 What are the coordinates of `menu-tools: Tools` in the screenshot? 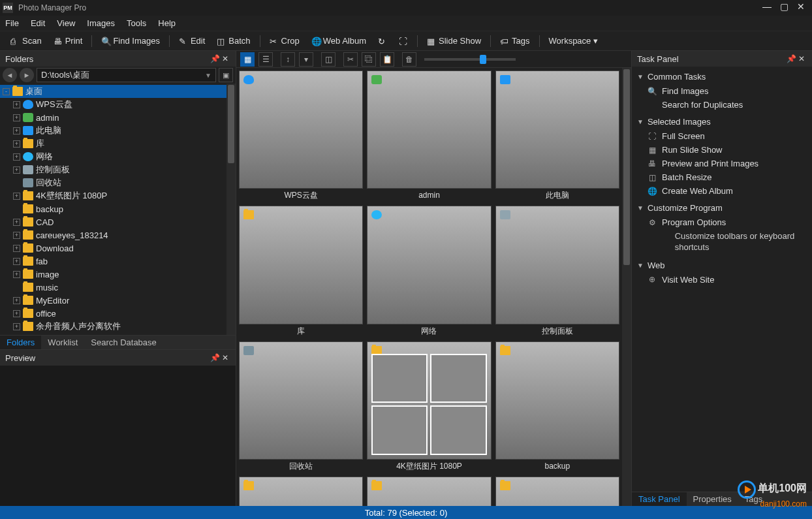 It's located at (136, 24).